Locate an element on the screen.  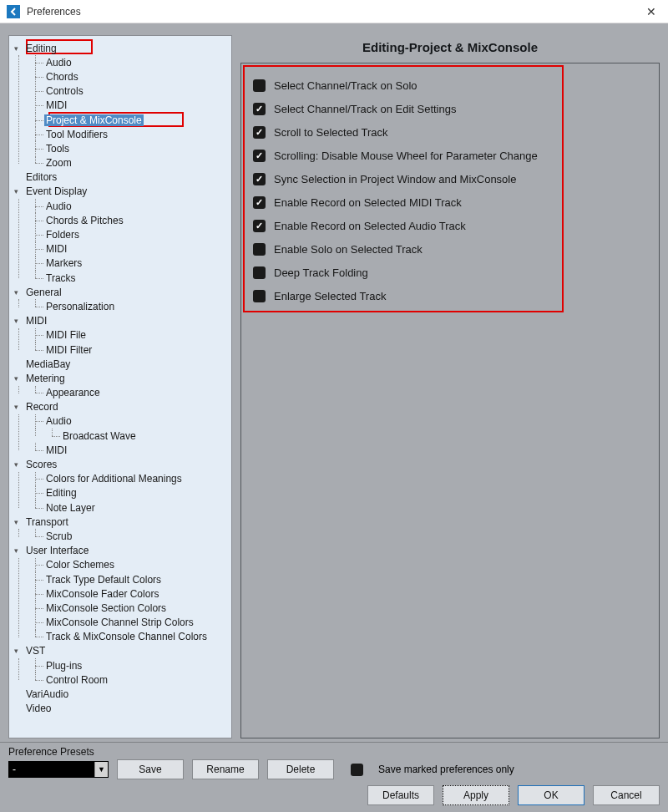
tree-item-label: MixConsole Channel Strip Colors is located at coordinates (120, 622).